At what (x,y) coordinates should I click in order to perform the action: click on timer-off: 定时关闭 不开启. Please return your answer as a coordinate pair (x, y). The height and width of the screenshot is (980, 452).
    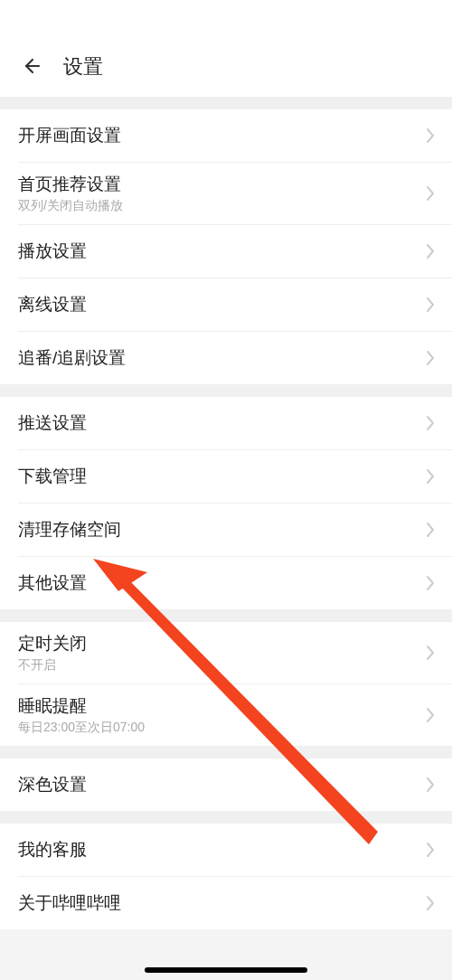
    Looking at the image, I should click on (226, 653).